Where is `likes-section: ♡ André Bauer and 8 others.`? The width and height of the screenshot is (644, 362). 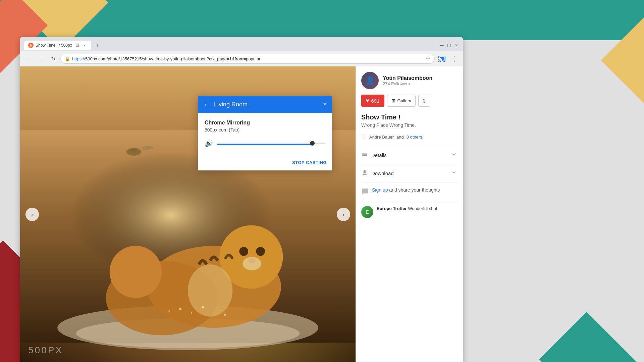 likes-section: ♡ André Bauer and 8 others. is located at coordinates (409, 137).